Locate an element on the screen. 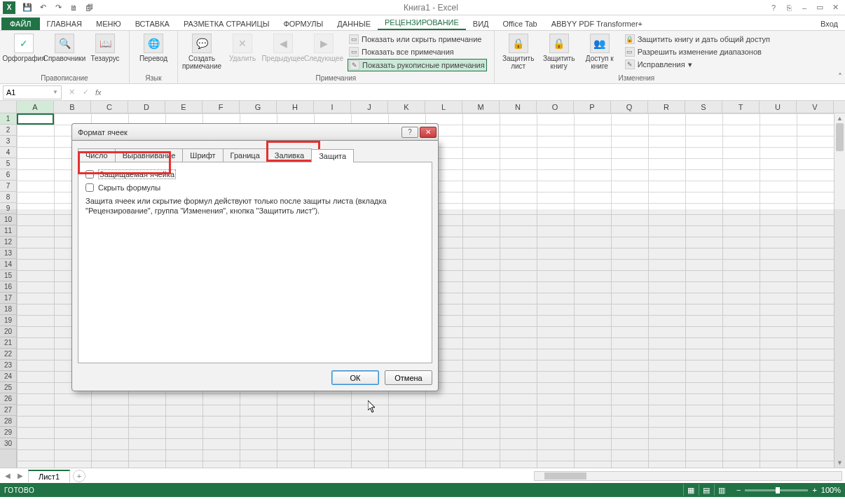  ribbon-tab-office-tab: Office Tab is located at coordinates (520, 24).